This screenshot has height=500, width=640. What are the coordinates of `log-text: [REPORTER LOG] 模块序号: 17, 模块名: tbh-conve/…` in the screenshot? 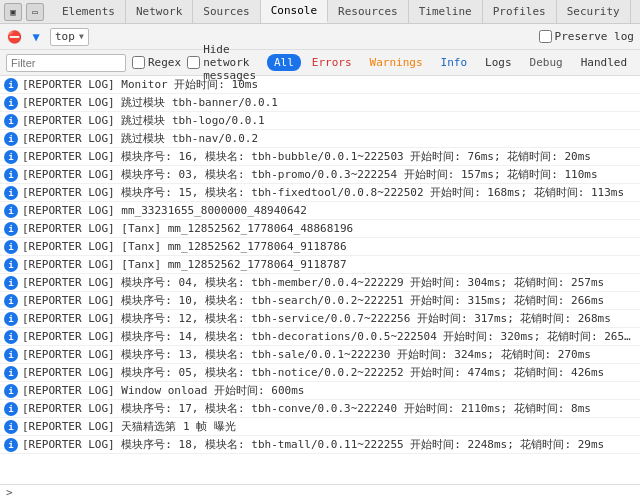 It's located at (329, 408).